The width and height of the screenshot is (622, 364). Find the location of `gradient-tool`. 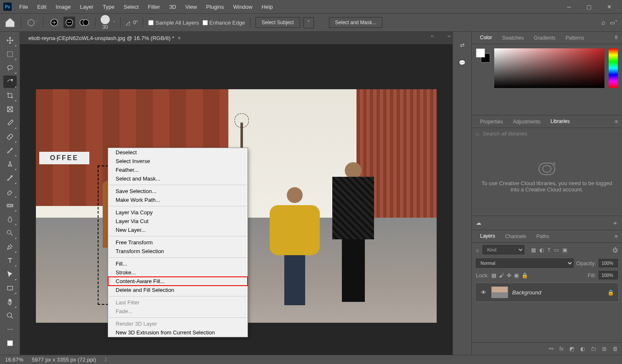

gradient-tool is located at coordinates (10, 206).